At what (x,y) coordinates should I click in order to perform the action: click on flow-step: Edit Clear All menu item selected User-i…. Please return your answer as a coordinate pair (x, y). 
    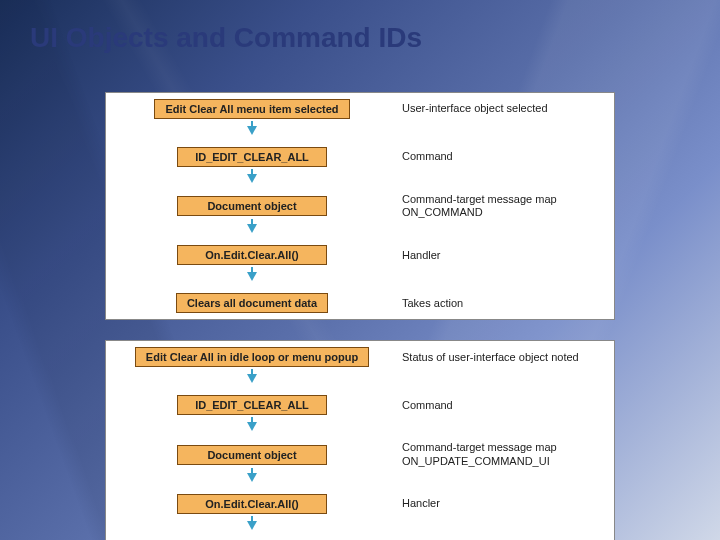
    Looking at the image, I should click on (360, 109).